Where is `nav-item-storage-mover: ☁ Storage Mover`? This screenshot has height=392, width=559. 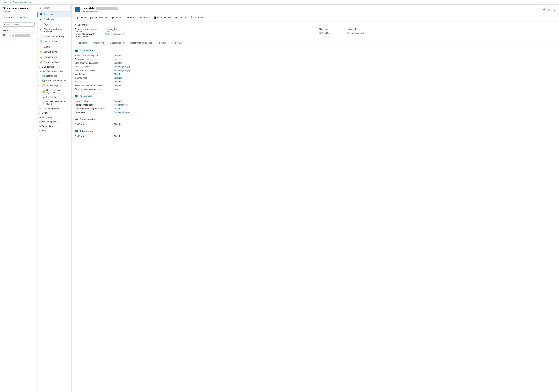
nav-item-storage-mover: ☁ Storage Mover is located at coordinates (55, 57).